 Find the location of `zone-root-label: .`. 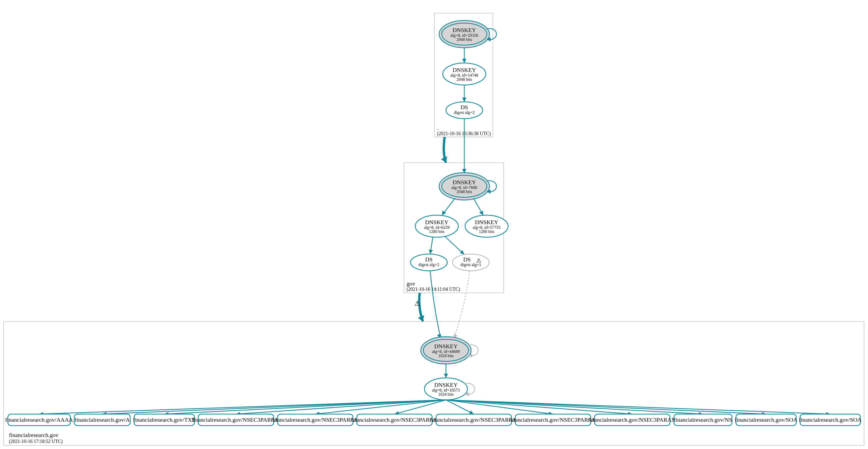

zone-root-label: . is located at coordinates (438, 128).